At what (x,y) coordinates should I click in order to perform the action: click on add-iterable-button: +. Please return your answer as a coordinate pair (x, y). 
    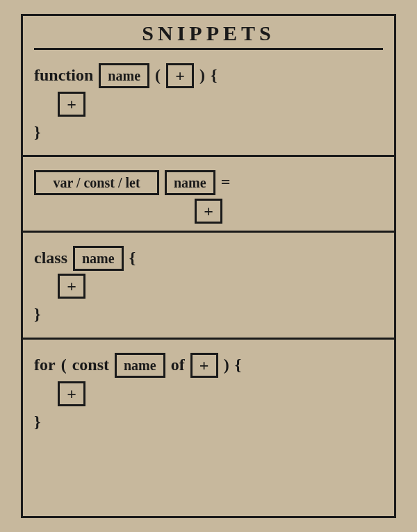
    Looking at the image, I should click on (204, 365).